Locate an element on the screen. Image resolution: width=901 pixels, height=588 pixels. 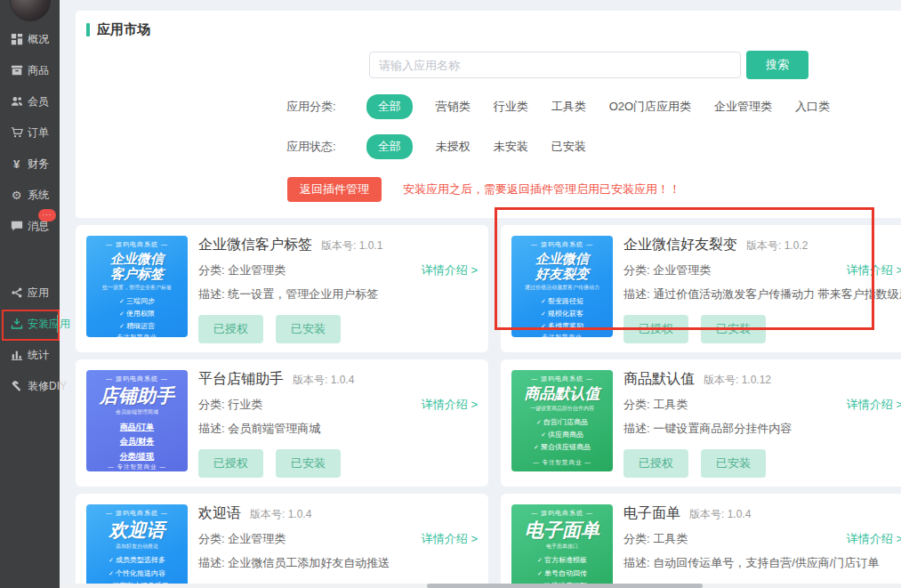
user-avatar is located at coordinates (30, 11).